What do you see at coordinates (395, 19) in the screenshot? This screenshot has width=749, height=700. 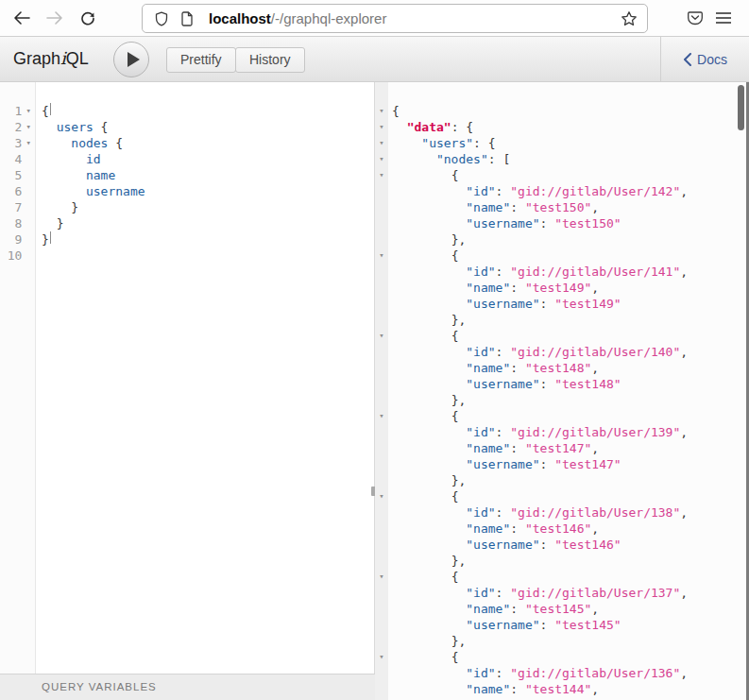 I see `url-bar: localhost/-/graphql-explorer` at bounding box center [395, 19].